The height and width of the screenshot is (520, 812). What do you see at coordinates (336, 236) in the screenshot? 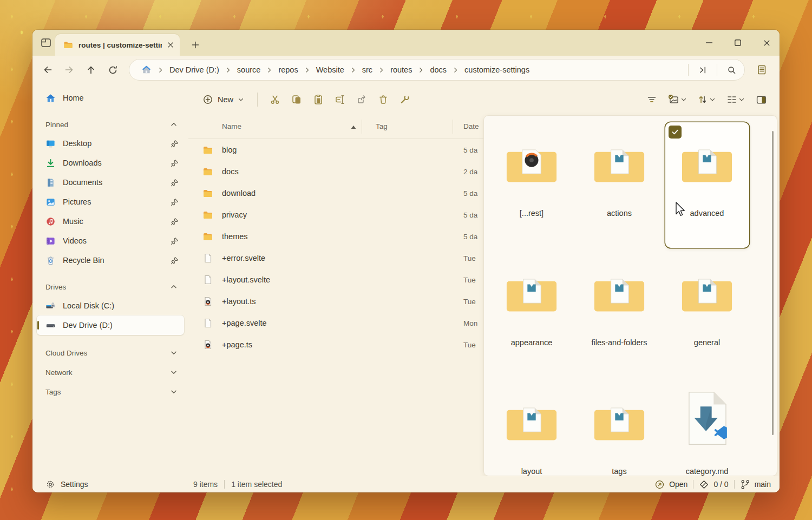
I see `file-row: themes5 da` at bounding box center [336, 236].